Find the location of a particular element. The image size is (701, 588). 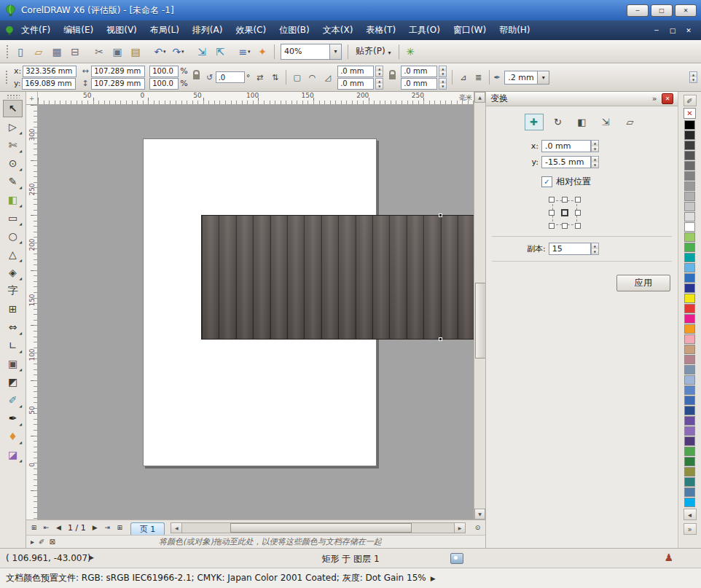

palette-eyedropper-icon: ✐ is located at coordinates (690, 101).